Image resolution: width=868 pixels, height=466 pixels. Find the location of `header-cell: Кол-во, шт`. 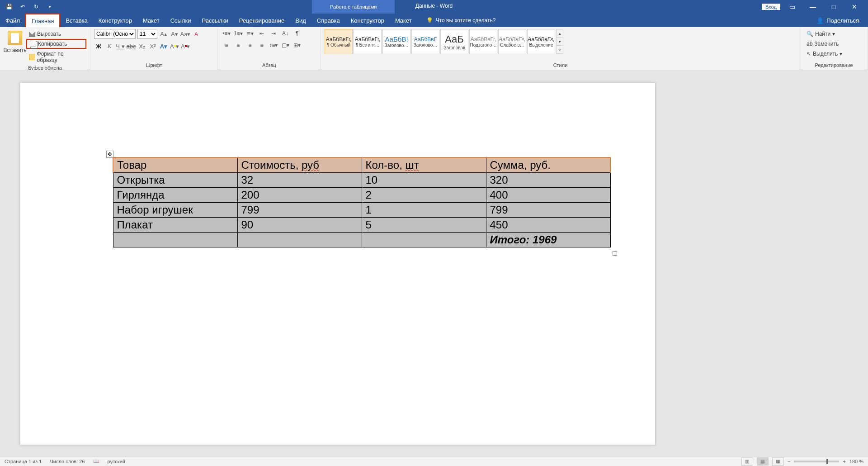

header-cell: Кол-во, шт is located at coordinates (424, 165).